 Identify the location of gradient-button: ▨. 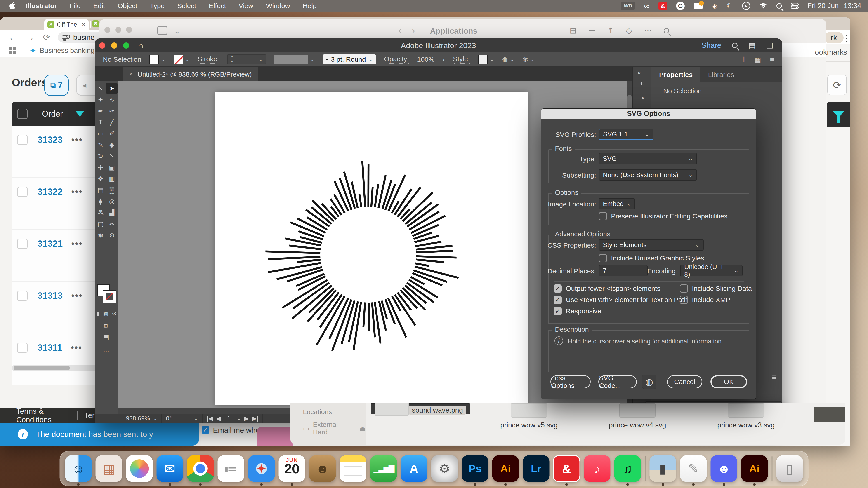
(106, 314).